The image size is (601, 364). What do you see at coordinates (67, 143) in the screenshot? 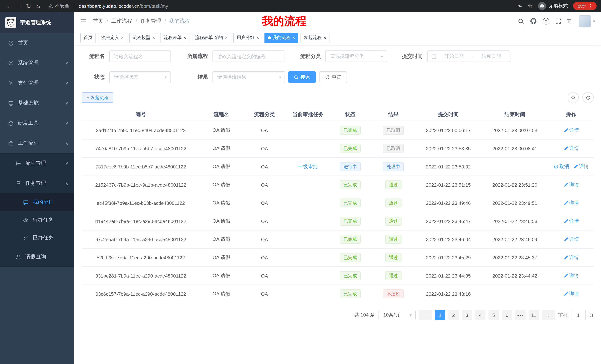
I see `chevron-up-icon: ∧` at bounding box center [67, 143].